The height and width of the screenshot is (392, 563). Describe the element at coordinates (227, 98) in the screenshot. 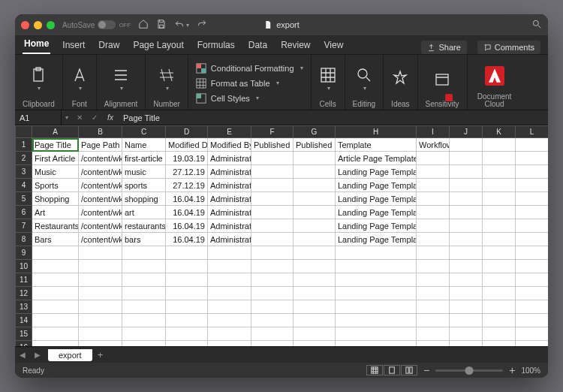

I see `cell-styles-button: Cell Styles▾` at that location.